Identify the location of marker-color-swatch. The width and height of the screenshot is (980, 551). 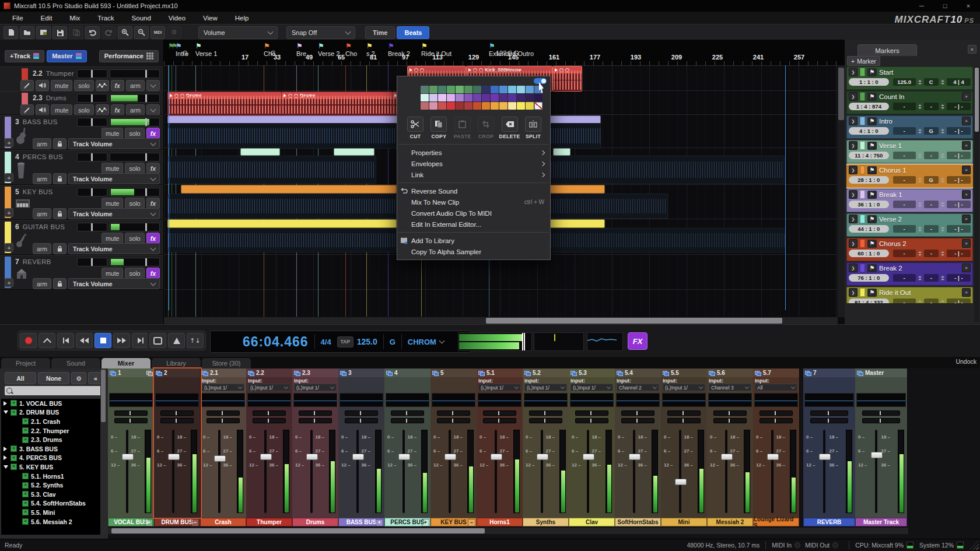
(862, 293).